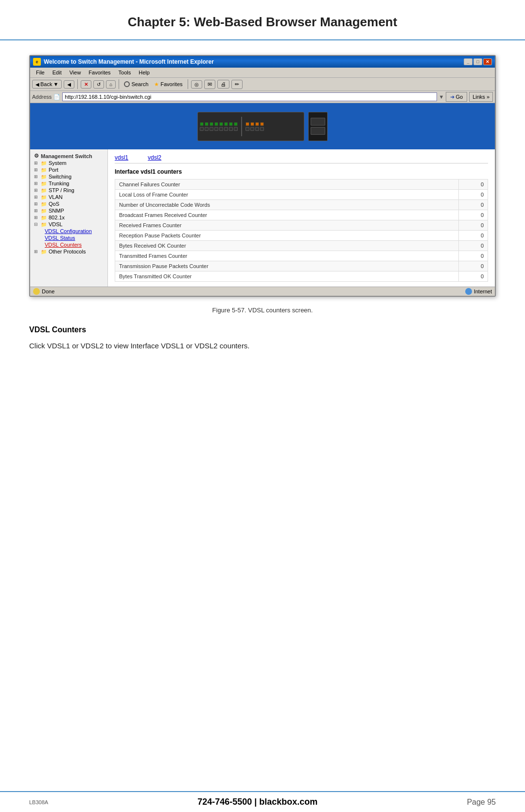 The image size is (525, 812). I want to click on links-chevron-icon: », so click(488, 97).